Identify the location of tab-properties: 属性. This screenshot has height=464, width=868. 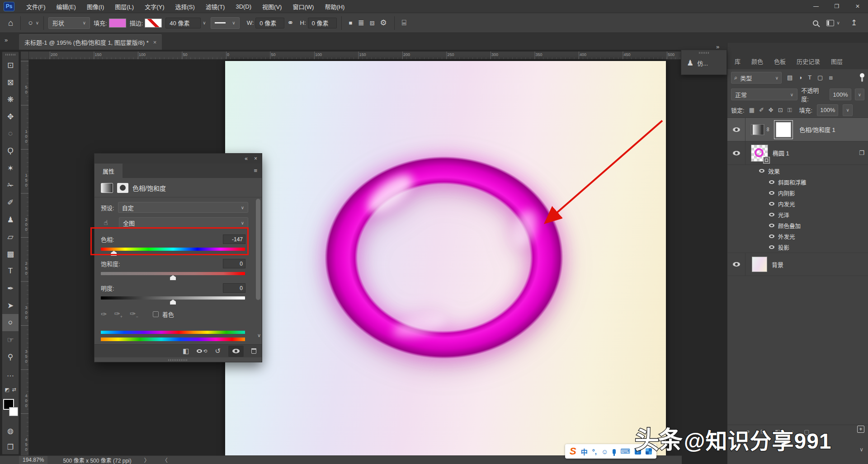
(108, 171).